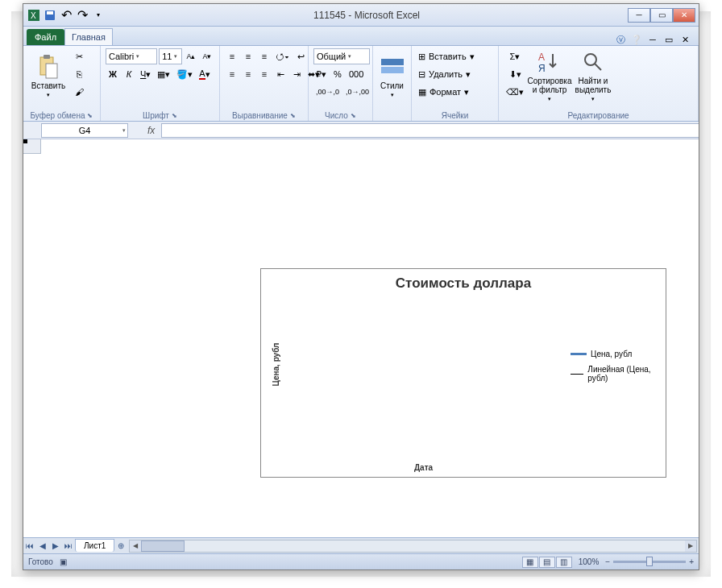 The height and width of the screenshot is (588, 722). What do you see at coordinates (129, 74) in the screenshot?
I see `italic-button: К` at bounding box center [129, 74].